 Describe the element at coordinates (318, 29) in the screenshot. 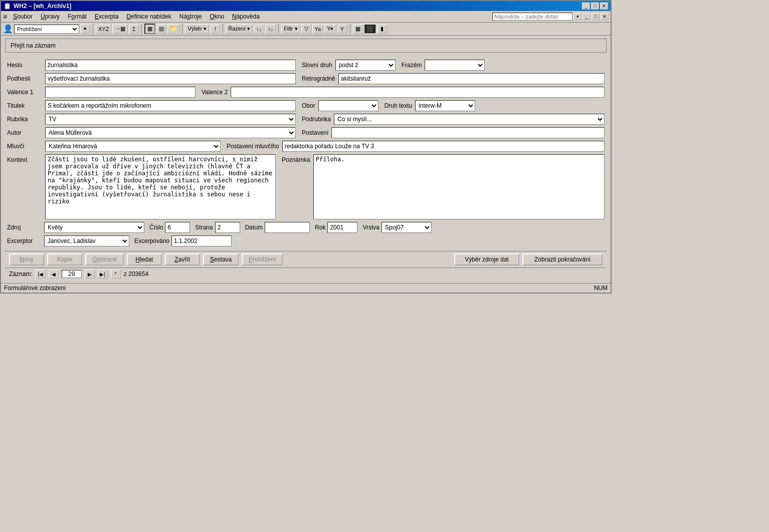

I see `toolbar-ya: Ya` at that location.